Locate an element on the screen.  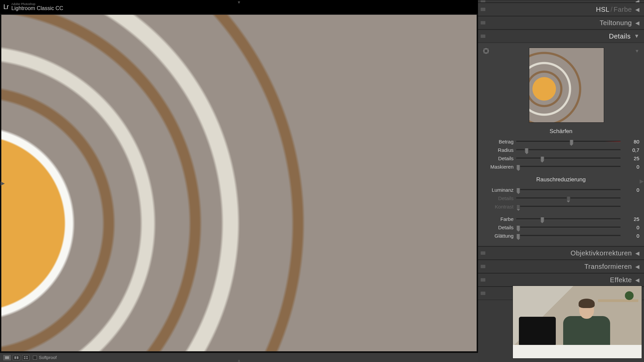
slider-label: Betrag is located at coordinates (499, 141).